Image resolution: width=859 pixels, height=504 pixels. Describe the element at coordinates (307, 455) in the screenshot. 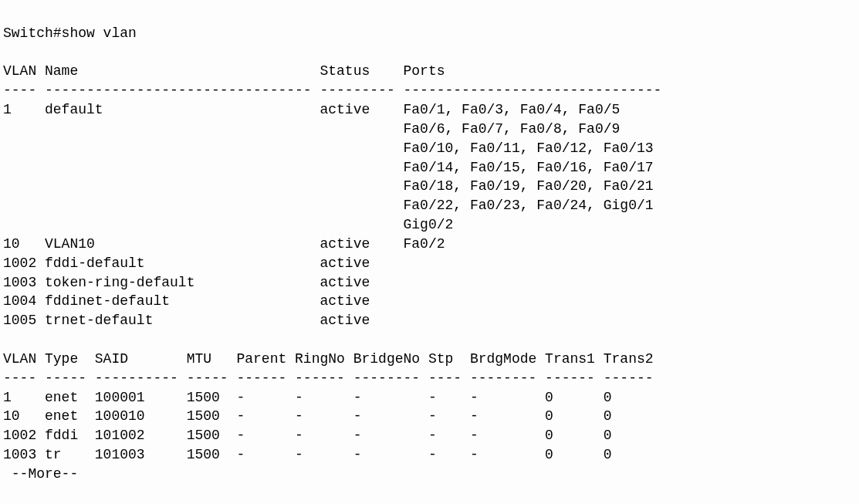

I see `vlan-detail-row: 1003 tr 101003 1500 - - - - - 0 0` at that location.